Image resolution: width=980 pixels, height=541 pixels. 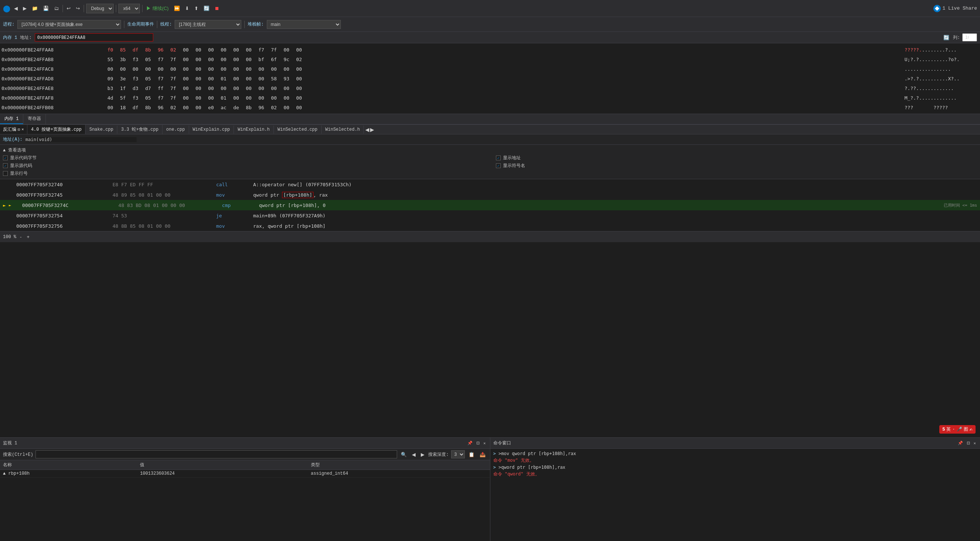 What do you see at coordinates (490, 8) in the screenshot?
I see `main-toolbar: ⬤ ◀ ▶ 📁 💾 🗂 ↩ ↪ Debug x64 ▶ 继续(C) ⏩ ⬇ ⬆ …` at bounding box center [490, 8].